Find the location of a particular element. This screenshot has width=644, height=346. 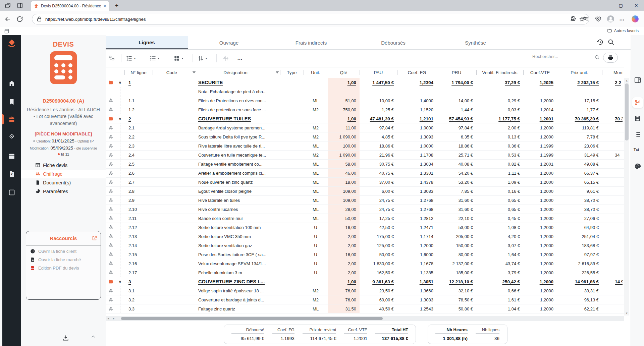

table-row: 1.1Filets de Protections en rives con...… is located at coordinates (365, 101).